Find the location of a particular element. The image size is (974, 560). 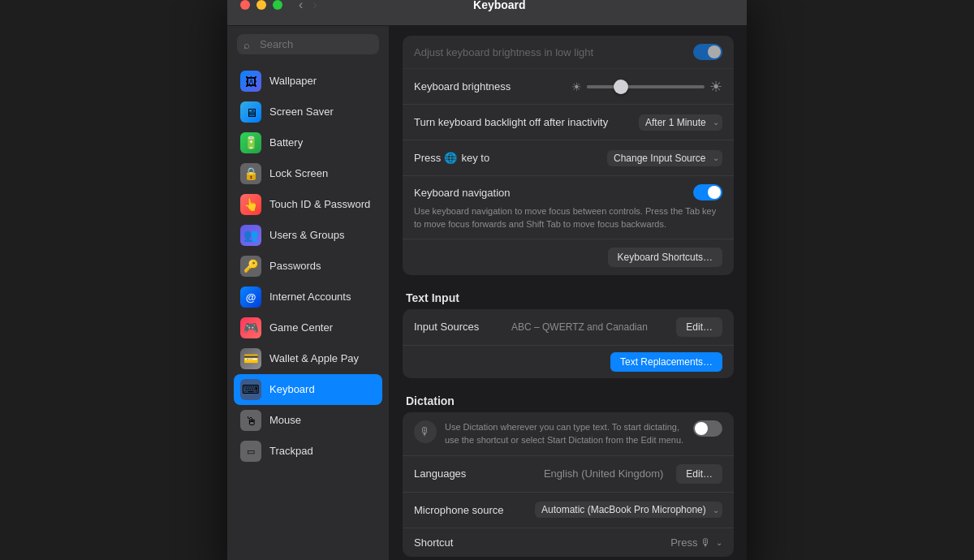

sidebar-item-wallpaper: 🖼 Wallpaper is located at coordinates (308, 81).